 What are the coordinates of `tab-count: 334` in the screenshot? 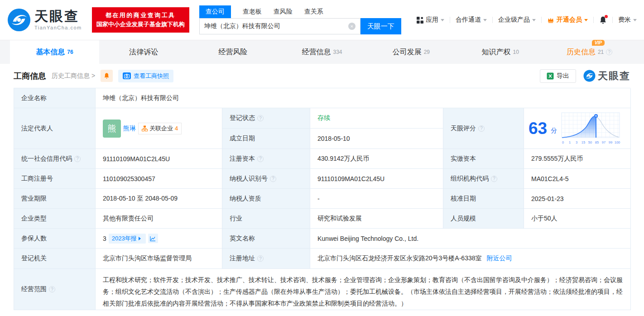 It's located at (337, 52).